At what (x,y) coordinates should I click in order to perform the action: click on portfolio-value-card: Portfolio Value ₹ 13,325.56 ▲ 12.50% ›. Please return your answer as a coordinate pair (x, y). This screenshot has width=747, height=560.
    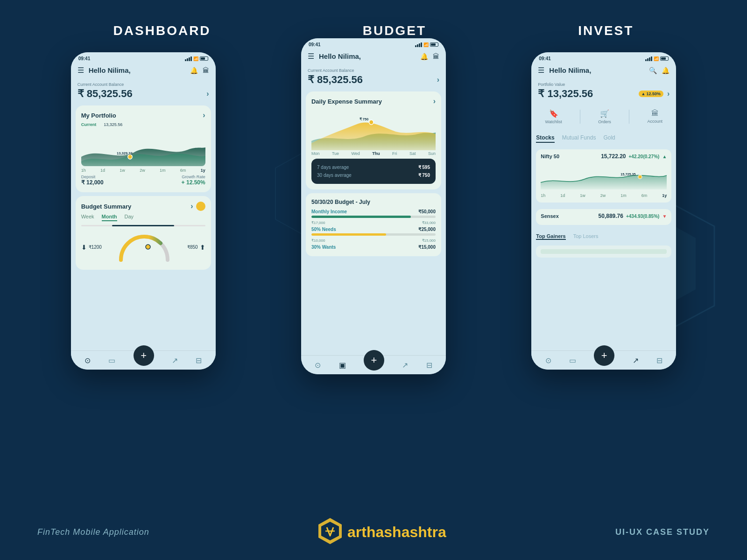
    Looking at the image, I should click on (604, 90).